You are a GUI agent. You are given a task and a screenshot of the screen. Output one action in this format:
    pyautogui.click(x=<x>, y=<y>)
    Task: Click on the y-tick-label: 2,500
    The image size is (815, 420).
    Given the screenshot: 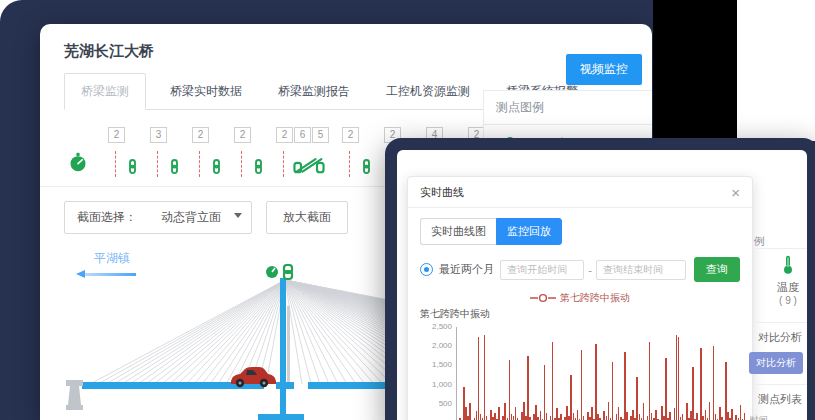 What is the action you would take?
    pyautogui.click(x=442, y=326)
    